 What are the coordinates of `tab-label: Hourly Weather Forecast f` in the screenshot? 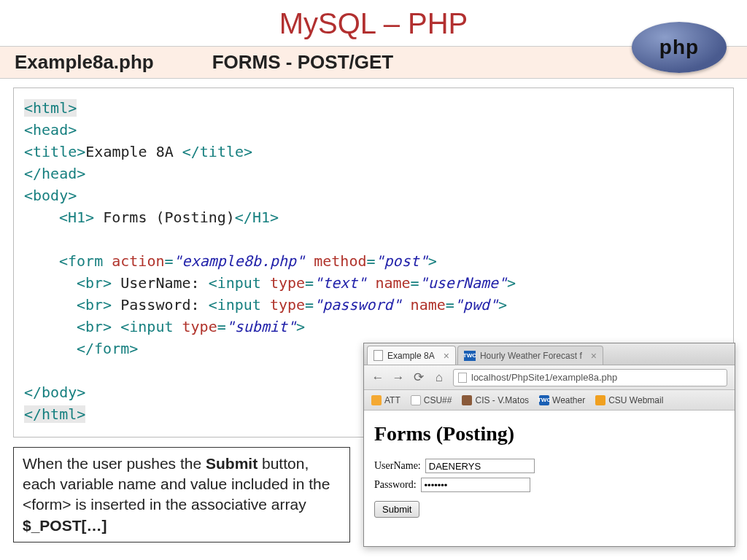 It's located at (531, 356).